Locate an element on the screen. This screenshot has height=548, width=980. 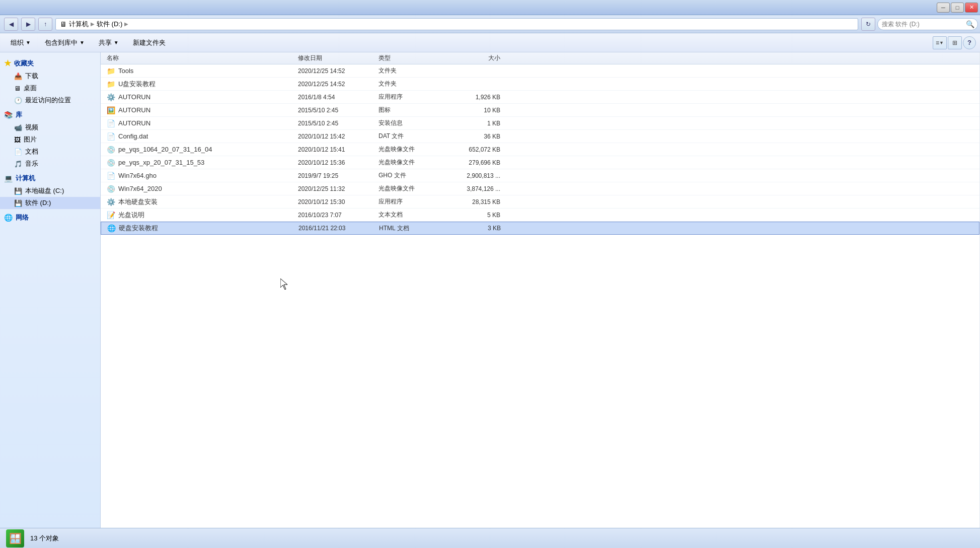
help-button: ? is located at coordinates (969, 43).